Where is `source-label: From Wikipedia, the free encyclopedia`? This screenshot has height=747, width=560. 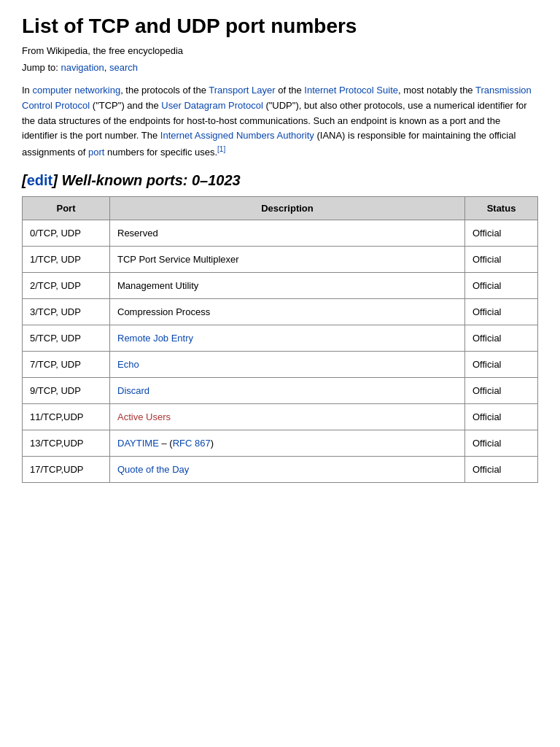 source-label: From Wikipedia, the free encyclopedia is located at coordinates (280, 51).